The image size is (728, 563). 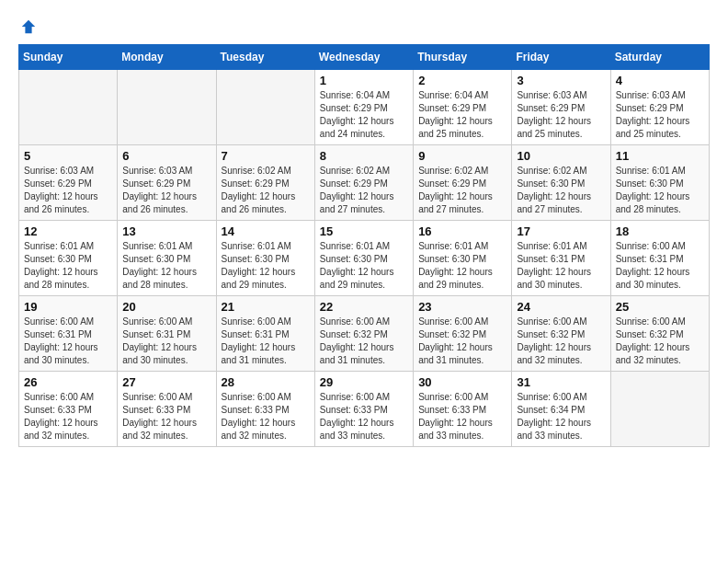 I want to click on calendar-cell: 17Sunrise: 6:01 AM Sunset: 6:31 PM Dayli…, so click(x=561, y=259).